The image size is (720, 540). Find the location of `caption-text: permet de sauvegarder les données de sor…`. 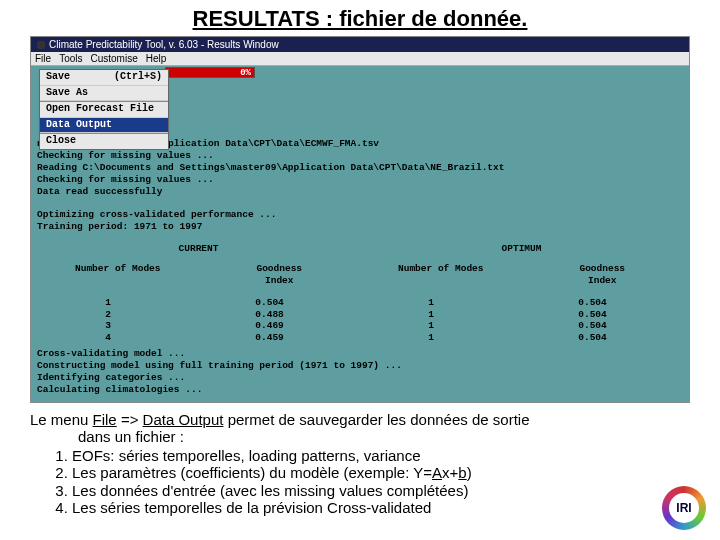

caption-text: permet de sauvegarder les données de sor… is located at coordinates (376, 420).